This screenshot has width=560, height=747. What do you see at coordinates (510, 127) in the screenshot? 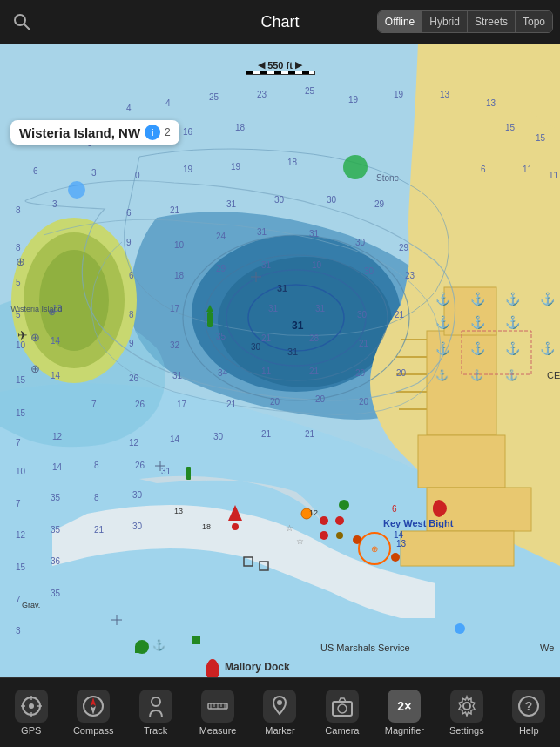
I see `svg-text: 15` at bounding box center [510, 127].